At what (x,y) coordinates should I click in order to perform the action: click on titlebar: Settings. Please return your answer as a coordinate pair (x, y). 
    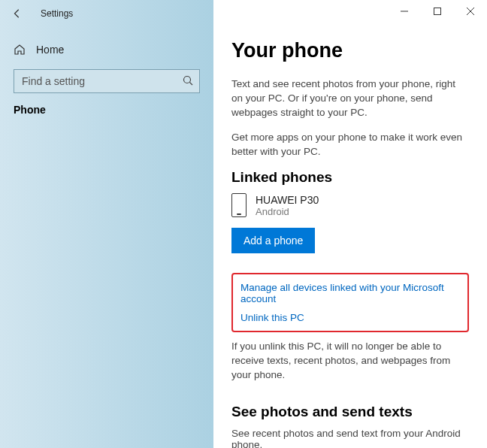
    Looking at the image, I should click on (107, 14).